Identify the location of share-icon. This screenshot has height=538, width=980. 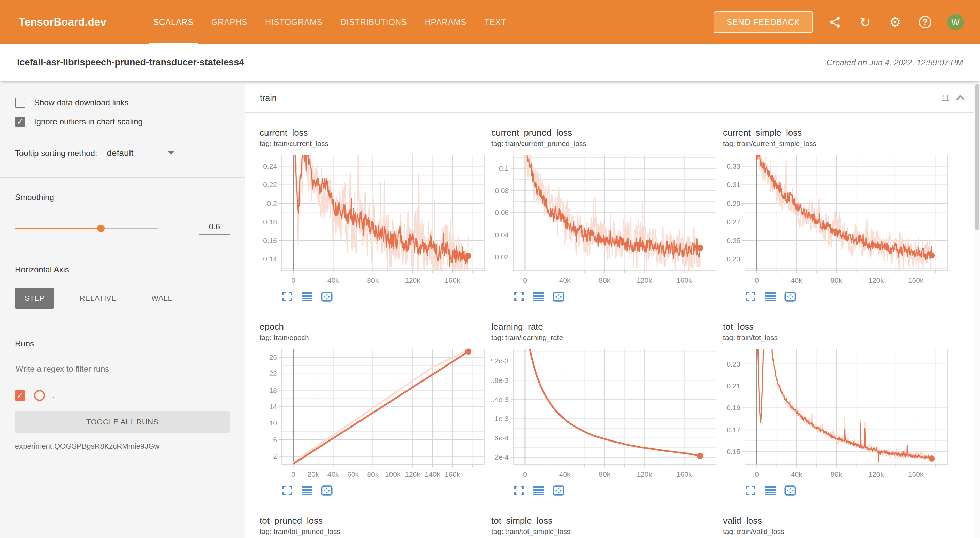
(835, 22).